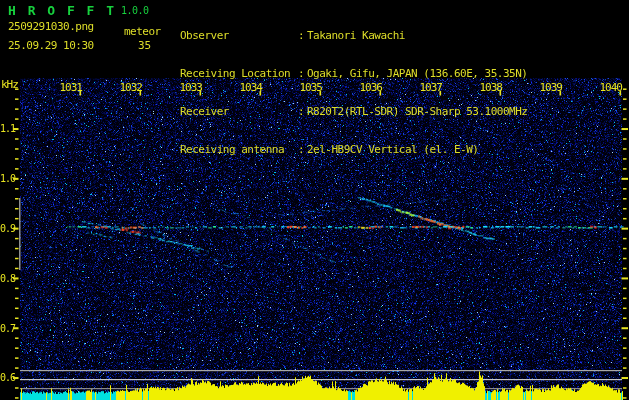 Image resolution: width=629 pixels, height=400 pixels. Describe the element at coordinates (548, 88) in the screenshot. I see `time-tick-label: 1039` at that location.